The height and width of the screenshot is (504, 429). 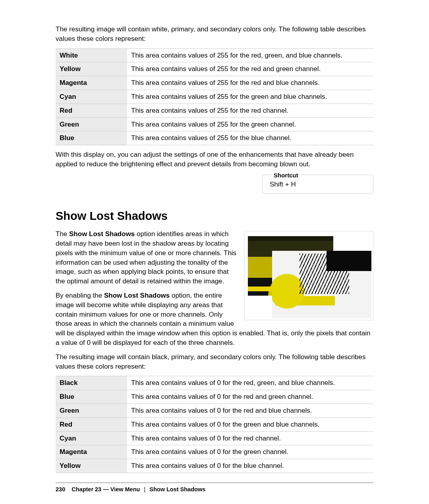 What do you see at coordinates (214, 160) in the screenshot?
I see `after-table-paragraph: With this display on, you can adjust the…` at bounding box center [214, 160].